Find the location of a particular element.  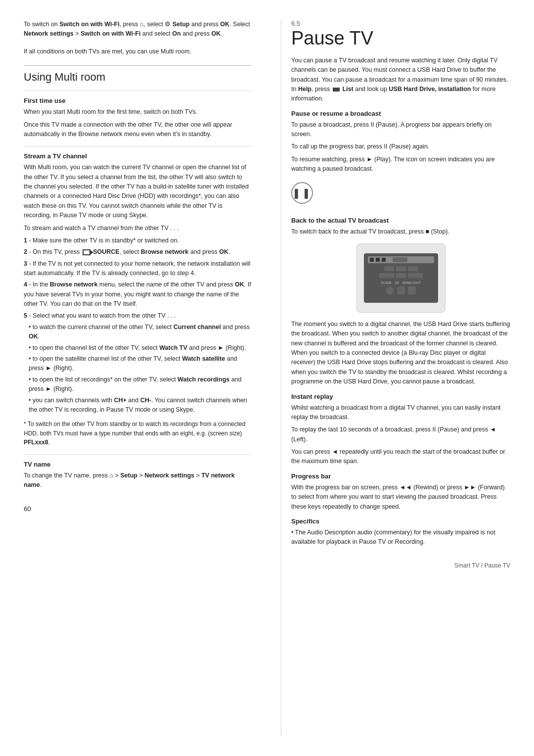

remote-label-guide: GUIDE is located at coordinates (386, 283).